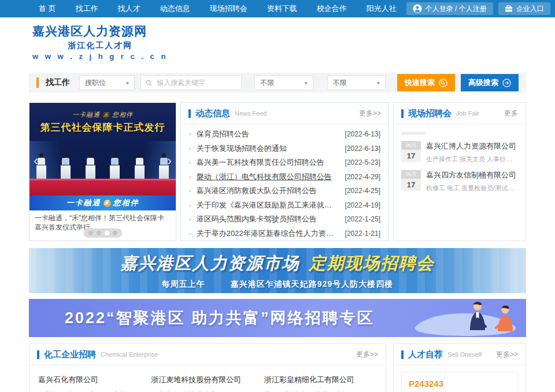 Image resolution: width=555 pixels, height=392 pixels. I want to click on talent-title: 人才自荐, so click(426, 355).